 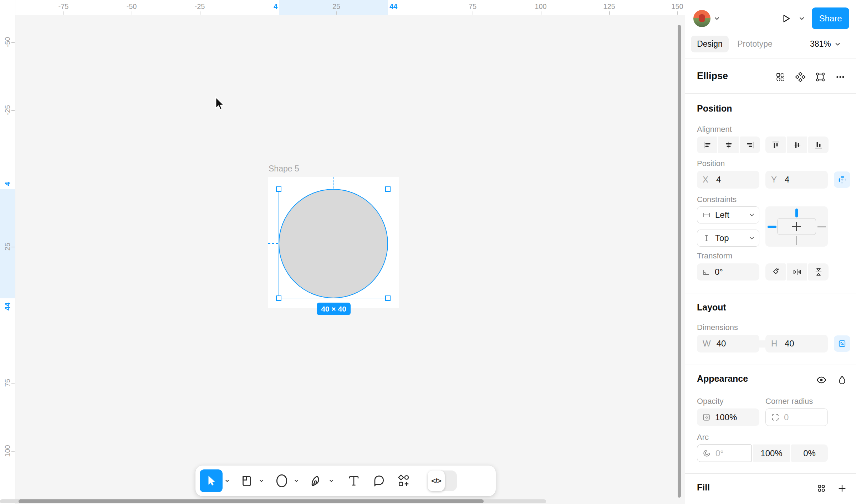 What do you see at coordinates (728, 215) in the screenshot?
I see `horizontal-constraint-dropdown: Left` at bounding box center [728, 215].